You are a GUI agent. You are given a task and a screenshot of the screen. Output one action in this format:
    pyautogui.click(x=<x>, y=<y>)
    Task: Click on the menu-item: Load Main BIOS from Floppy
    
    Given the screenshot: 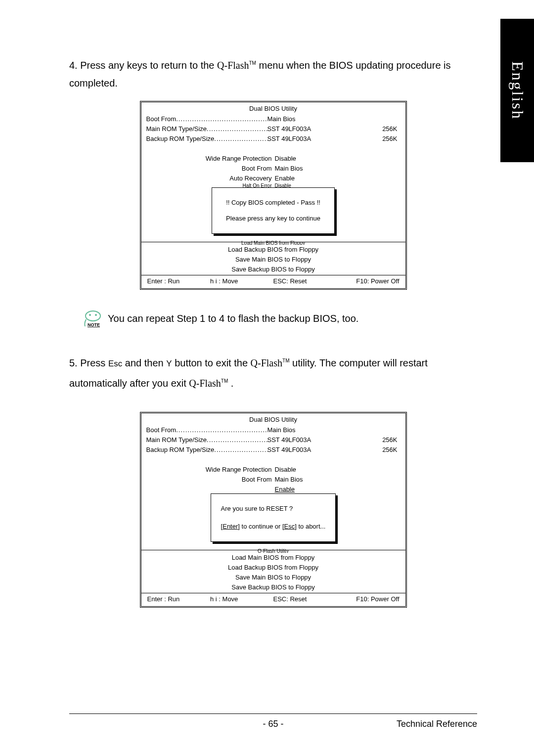 What is the action you would take?
    pyautogui.click(x=273, y=558)
    